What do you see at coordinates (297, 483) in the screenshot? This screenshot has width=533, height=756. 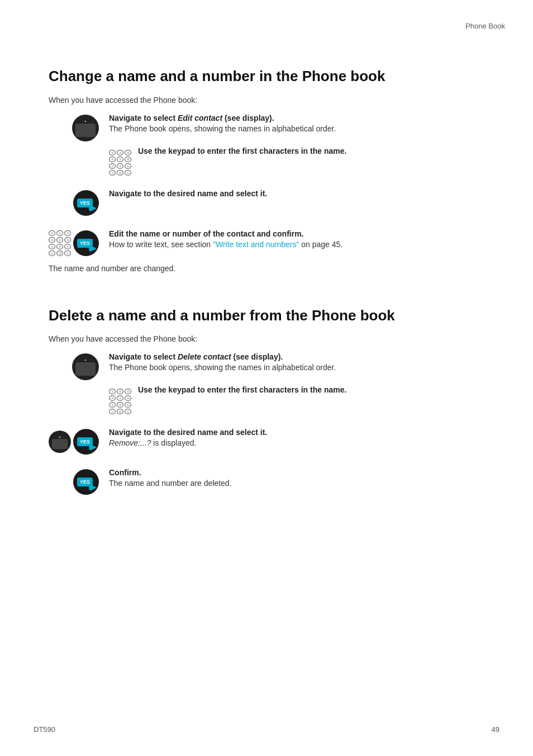 I see `delete-step-4-desc: The name and number are deleted.` at bounding box center [297, 483].